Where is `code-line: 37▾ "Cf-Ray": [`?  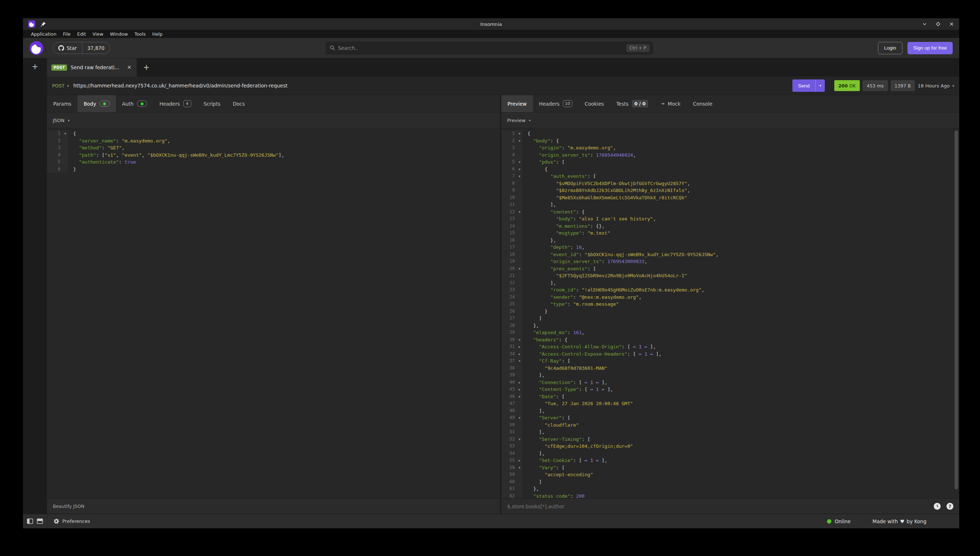
code-line: 37▾ "Cf-Ray": [ is located at coordinates (730, 361).